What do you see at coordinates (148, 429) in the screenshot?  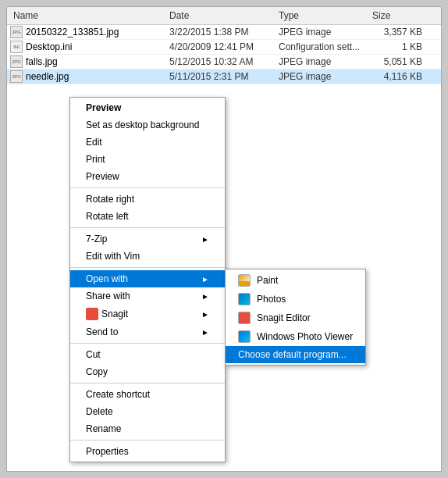 I see `menu-item-rename: Rename` at bounding box center [148, 429].